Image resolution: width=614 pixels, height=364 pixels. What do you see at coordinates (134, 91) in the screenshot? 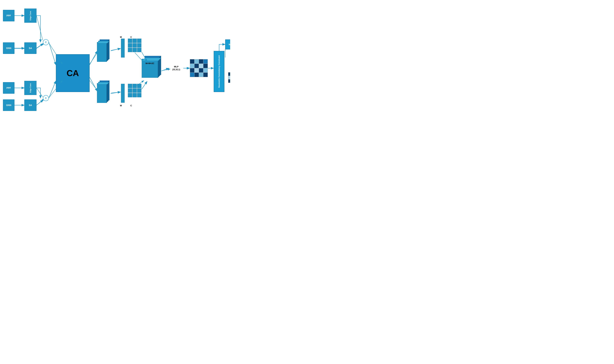
I see `lower-c-grid` at bounding box center [134, 91].